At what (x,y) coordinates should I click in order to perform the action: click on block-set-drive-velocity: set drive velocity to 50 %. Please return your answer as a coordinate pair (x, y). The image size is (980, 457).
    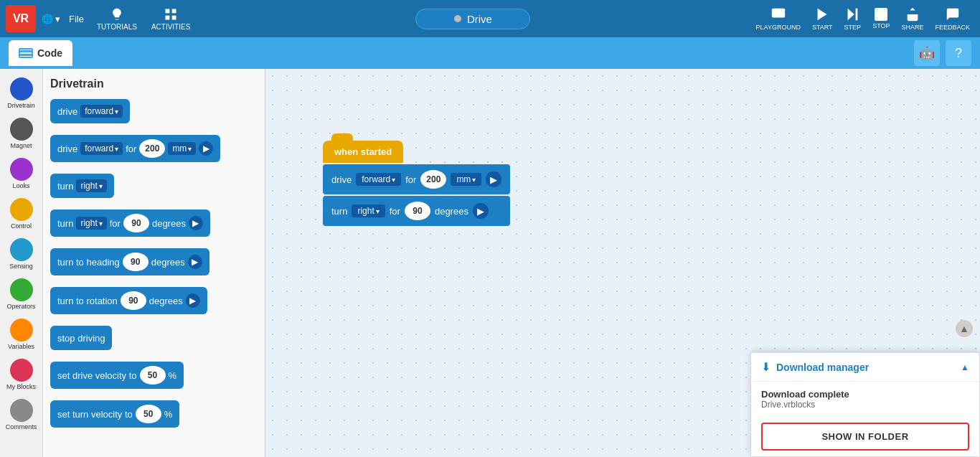
    Looking at the image, I should click on (117, 375).